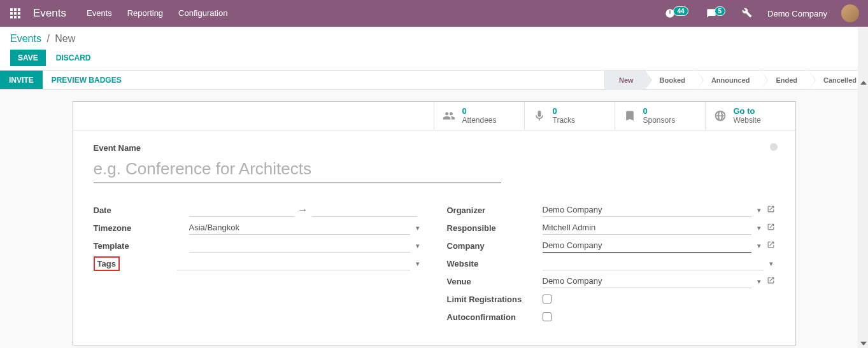  I want to click on tags-input, so click(294, 263).